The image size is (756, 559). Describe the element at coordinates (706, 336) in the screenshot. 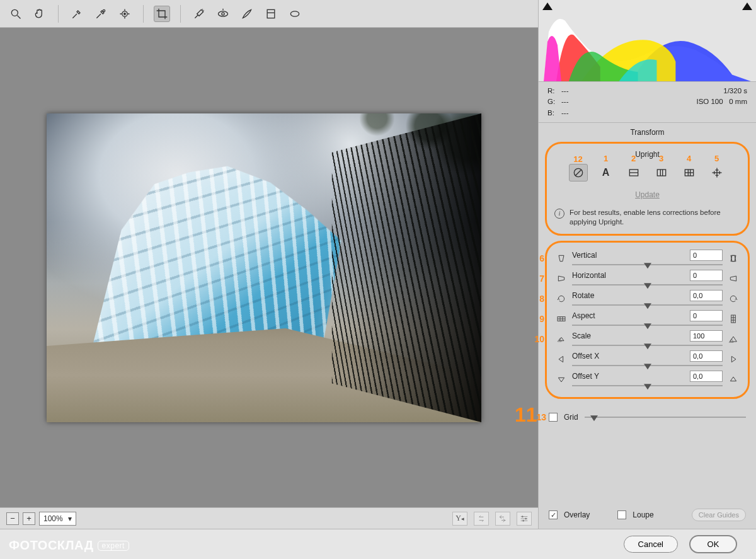

I see `slider-value: 100` at that location.